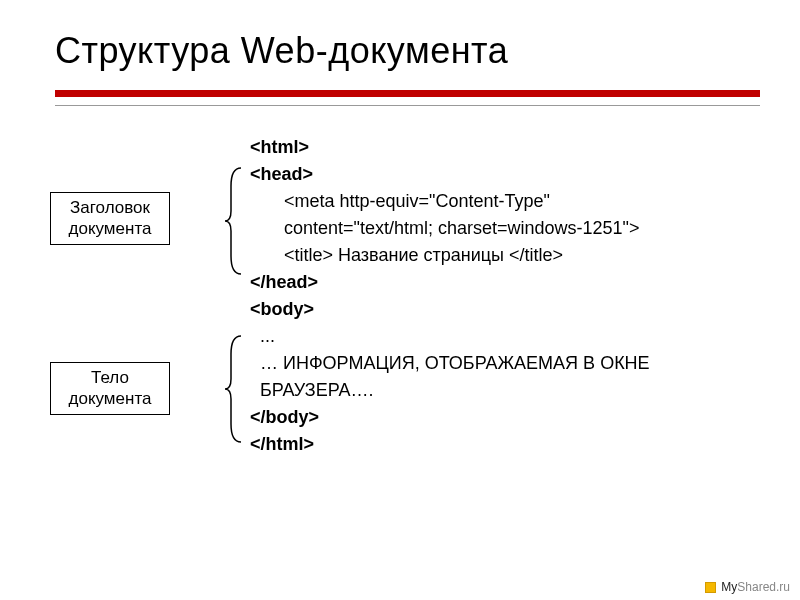 Image resolution: width=800 pixels, height=600 pixels. Describe the element at coordinates (783, 587) in the screenshot. I see `footer-brand-ru: .ru` at that location.